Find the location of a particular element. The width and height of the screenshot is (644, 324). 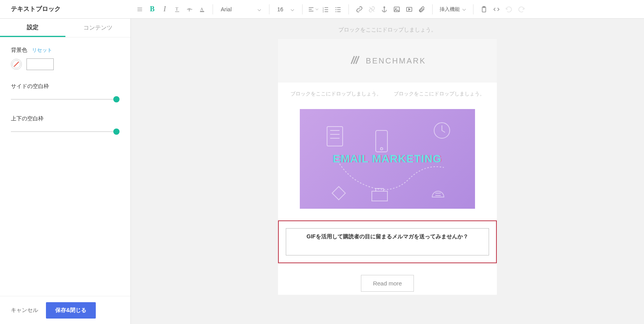

underline-button: T is located at coordinates (177, 9).